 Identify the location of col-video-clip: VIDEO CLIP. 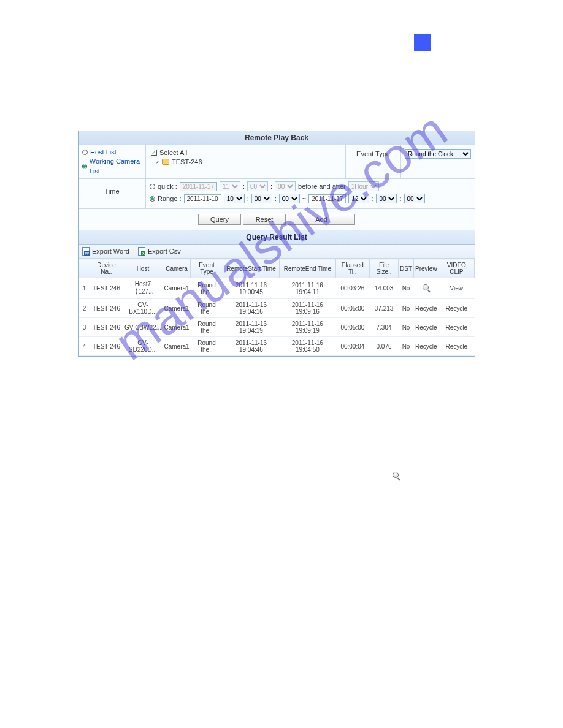
(456, 268).